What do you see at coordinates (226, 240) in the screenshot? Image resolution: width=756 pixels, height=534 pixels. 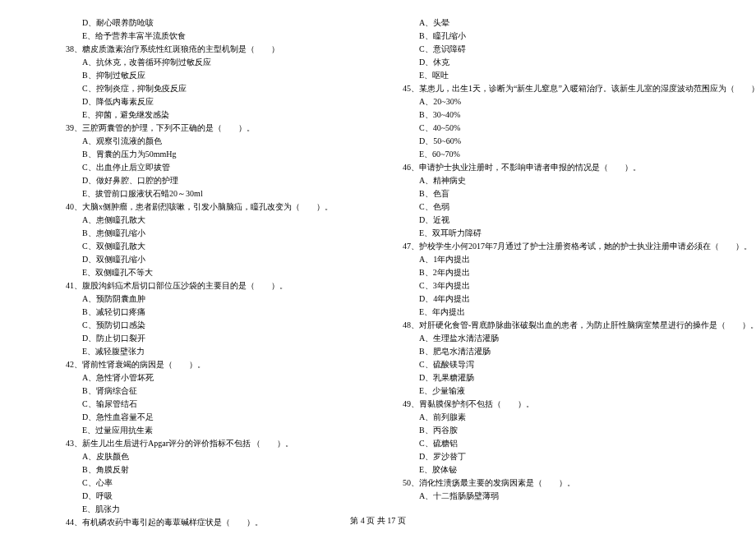 I see `question-block: 40、大脑x侧肿瘤，患者剧烈咳嗽，引发小脑脑疝，瞳孔改变为（ ）。A、患侧瞳孔散…` at bounding box center [226, 240].